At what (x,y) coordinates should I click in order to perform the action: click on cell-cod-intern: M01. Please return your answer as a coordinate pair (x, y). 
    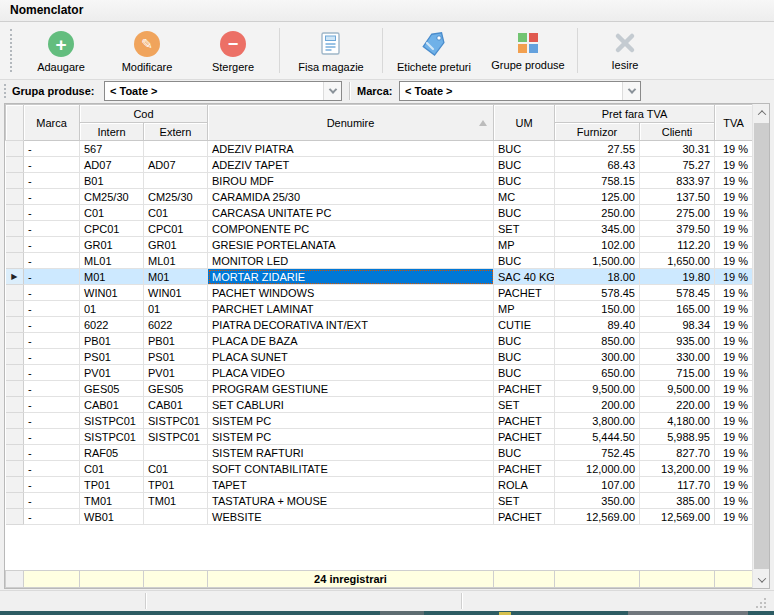
    Looking at the image, I should click on (112, 277).